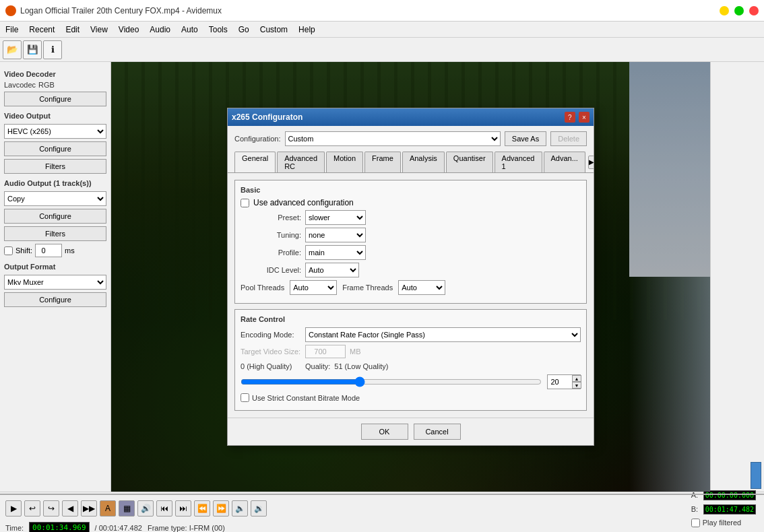  What do you see at coordinates (313, 288) in the screenshot?
I see `pool-threads-dropdown: Auto` at bounding box center [313, 288].